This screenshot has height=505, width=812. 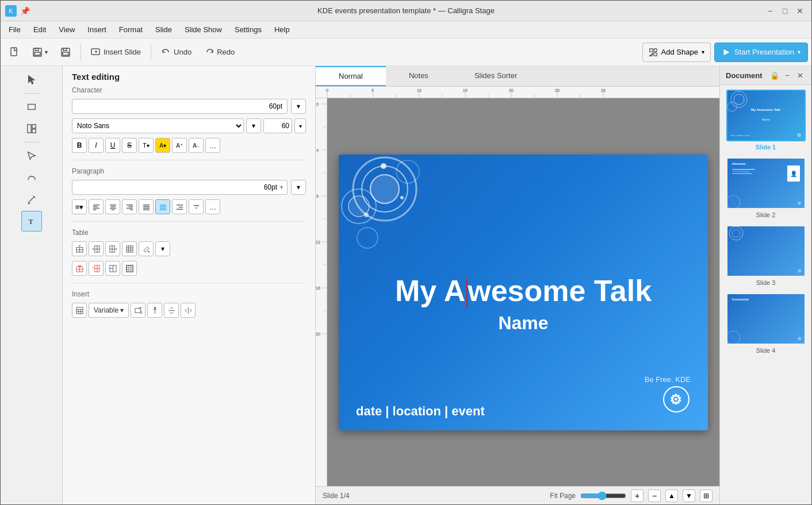 I want to click on save-button, so click(x=66, y=52).